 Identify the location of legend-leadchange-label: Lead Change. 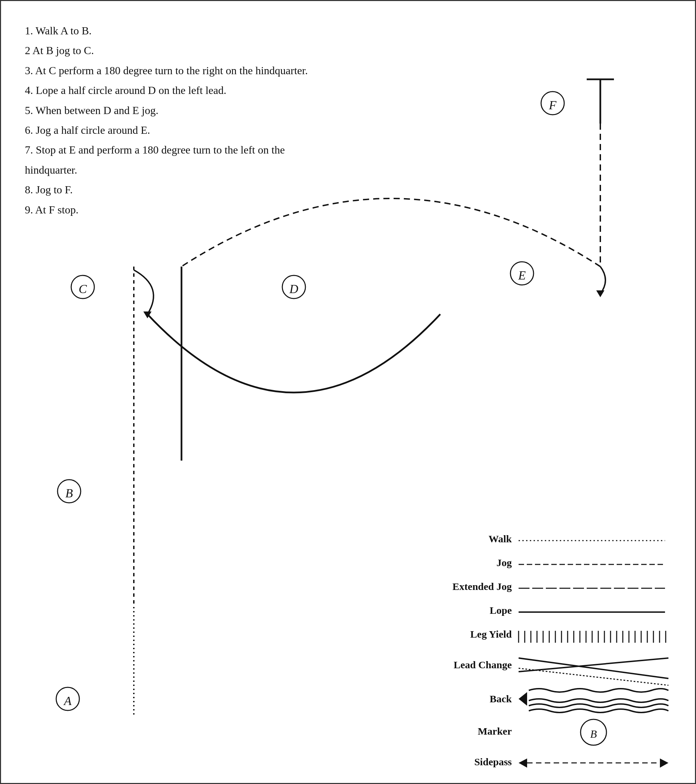
(483, 665).